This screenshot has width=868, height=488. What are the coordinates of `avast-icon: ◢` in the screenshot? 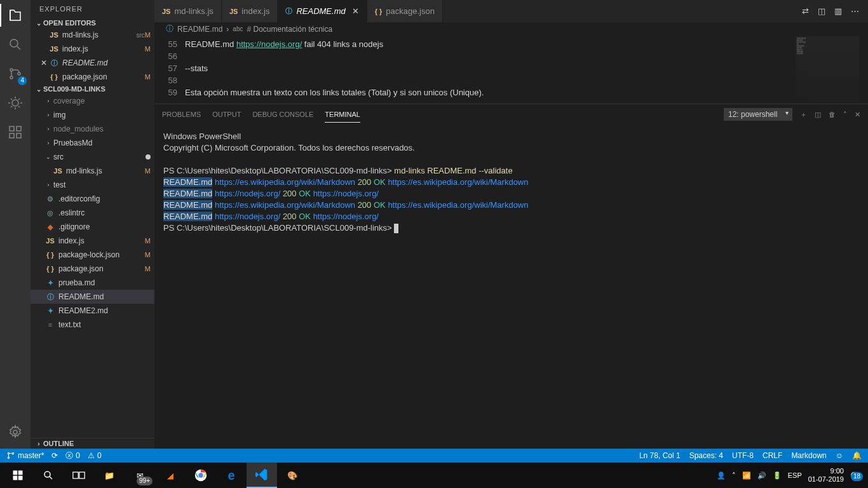 It's located at (170, 475).